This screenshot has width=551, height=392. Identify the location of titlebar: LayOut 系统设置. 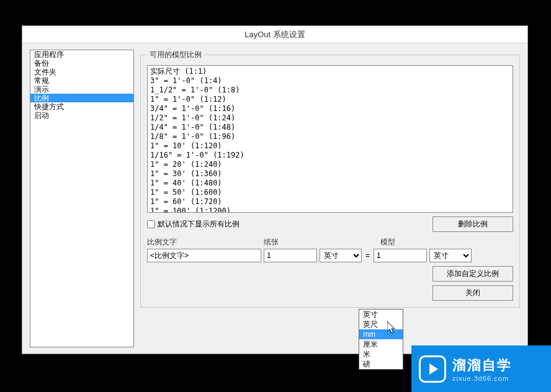
(275, 35).